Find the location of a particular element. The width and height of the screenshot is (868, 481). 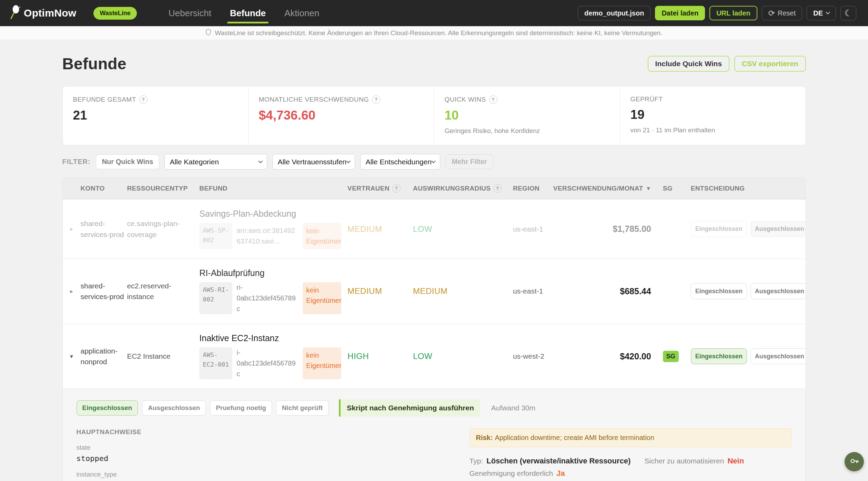

stat-value: $4,736.60 is located at coordinates (341, 115).